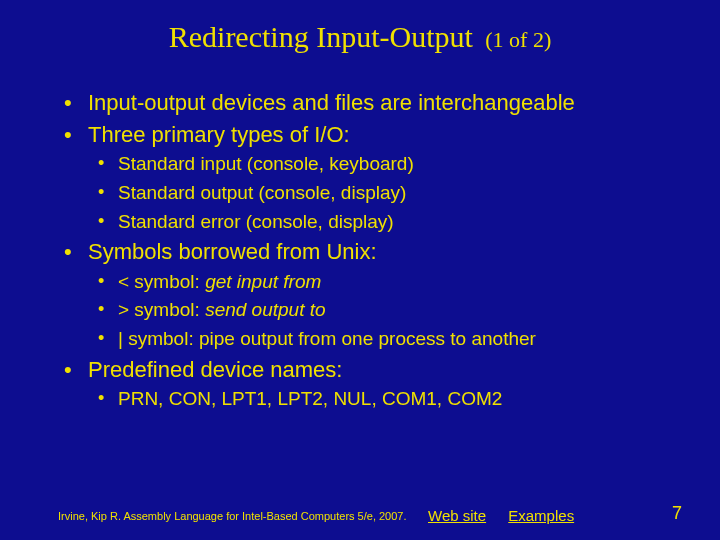  I want to click on bullet: | symbol: pipe output from one process t…, so click(365, 340).